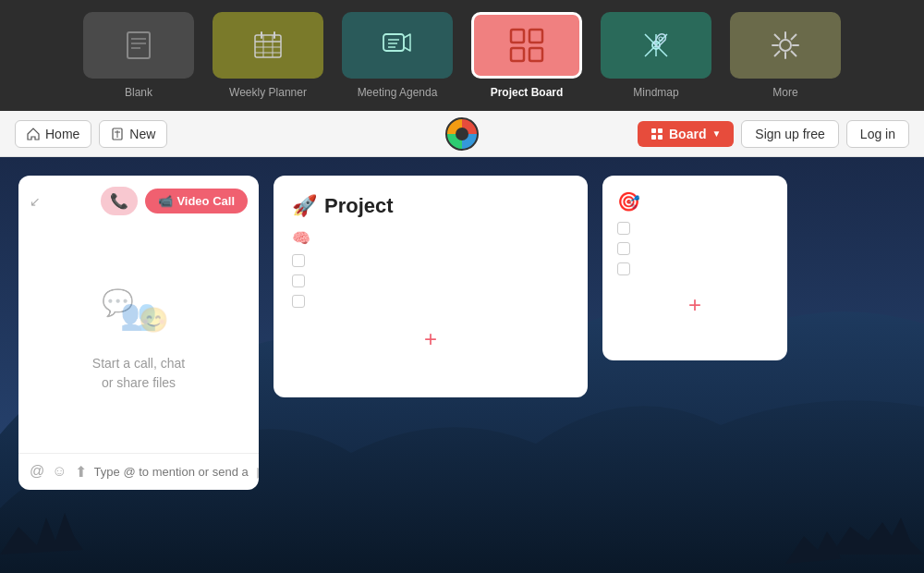 This screenshot has width=924, height=573. I want to click on project-add-button: +, so click(431, 339).